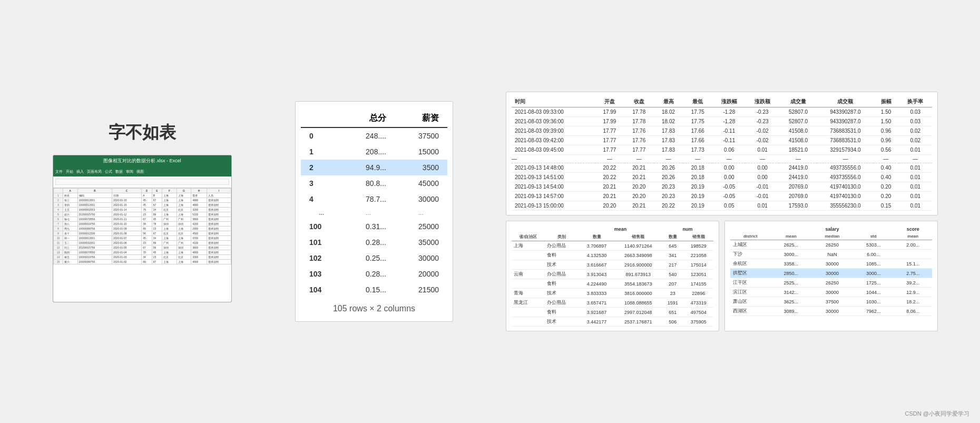 The height and width of the screenshot is (423, 980). I want to click on menu-formula: 公式, so click(109, 172).